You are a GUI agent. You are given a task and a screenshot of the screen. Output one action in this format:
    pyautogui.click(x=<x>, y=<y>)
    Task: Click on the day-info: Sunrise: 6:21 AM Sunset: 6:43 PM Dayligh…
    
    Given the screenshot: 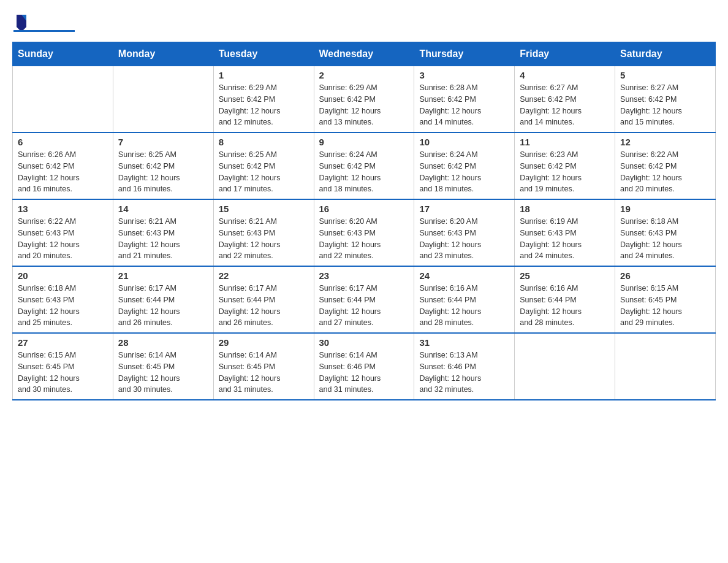 What is the action you would take?
    pyautogui.click(x=163, y=239)
    